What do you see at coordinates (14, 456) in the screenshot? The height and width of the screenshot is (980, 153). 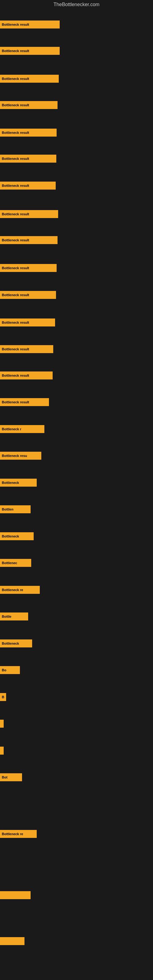 I see `bar-label: Bottleneck resu` at bounding box center [14, 456].